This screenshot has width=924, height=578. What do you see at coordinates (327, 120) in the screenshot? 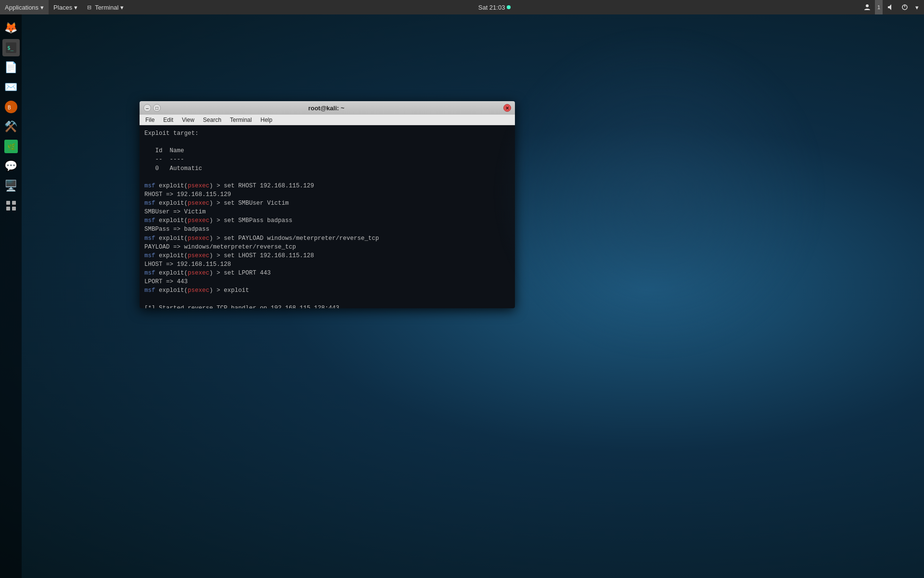
I see `terminal-menubar: File Edit View Search Terminal Help` at bounding box center [327, 120].